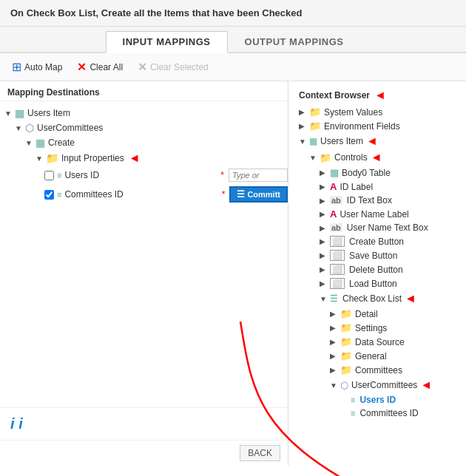 Image resolution: width=466 pixels, height=476 pixels. I want to click on ctx-A-icon-id-label: A, so click(333, 186).